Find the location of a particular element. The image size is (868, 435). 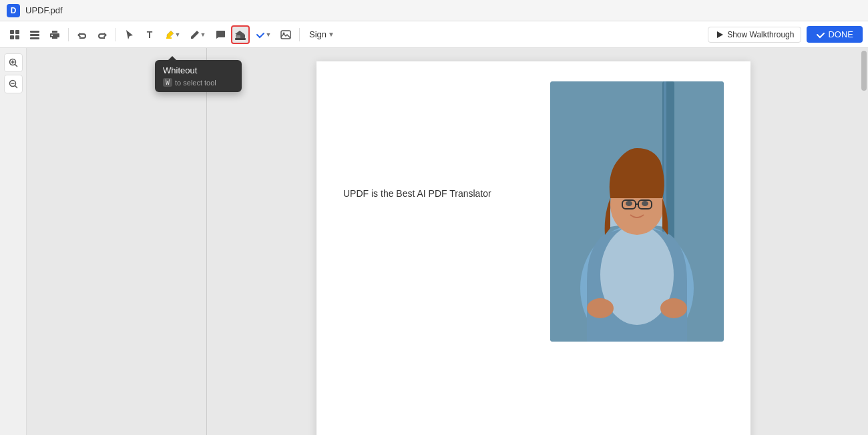

zoom-in-icon is located at coordinates (13, 63).